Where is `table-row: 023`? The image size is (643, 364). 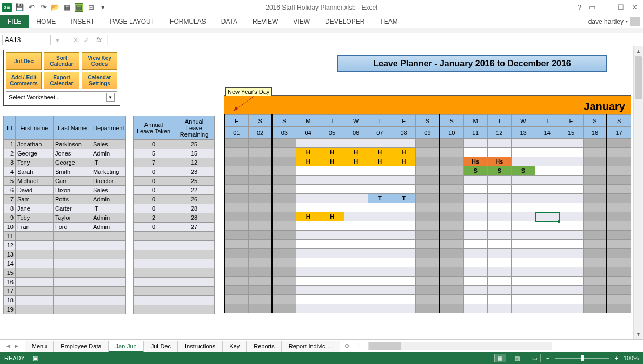
table-row: 023 is located at coordinates (174, 172).